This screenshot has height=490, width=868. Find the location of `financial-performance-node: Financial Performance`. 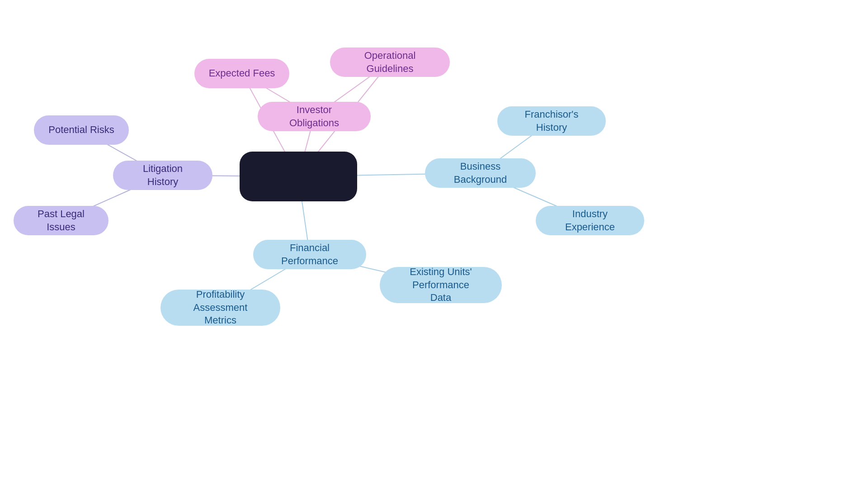

financial-performance-node: Financial Performance is located at coordinates (310, 254).